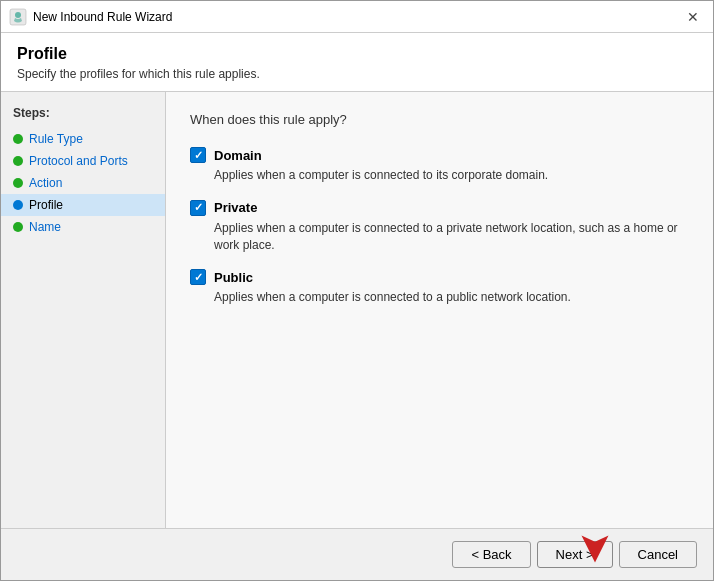  What do you see at coordinates (238, 156) in the screenshot?
I see `option-domain-label: Domain` at bounding box center [238, 156].